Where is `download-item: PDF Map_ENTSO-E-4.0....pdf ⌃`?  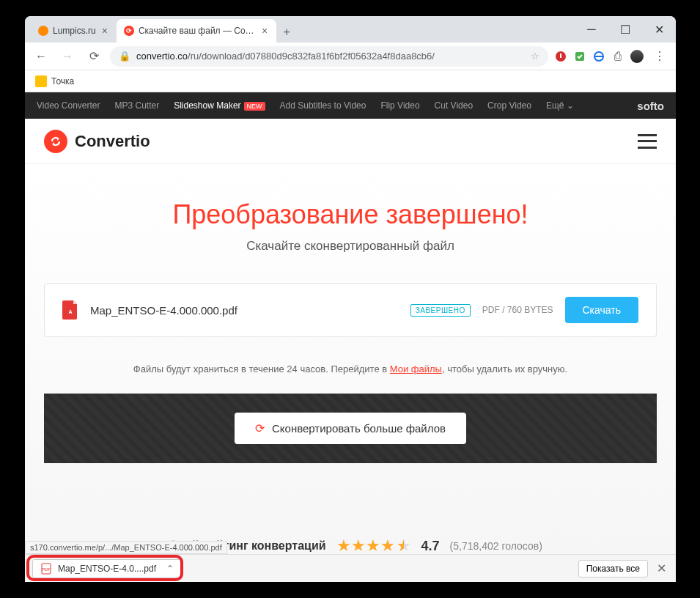 download-item: PDF Map_ENTSO-E-4.0....pdf ⌃ is located at coordinates (107, 569).